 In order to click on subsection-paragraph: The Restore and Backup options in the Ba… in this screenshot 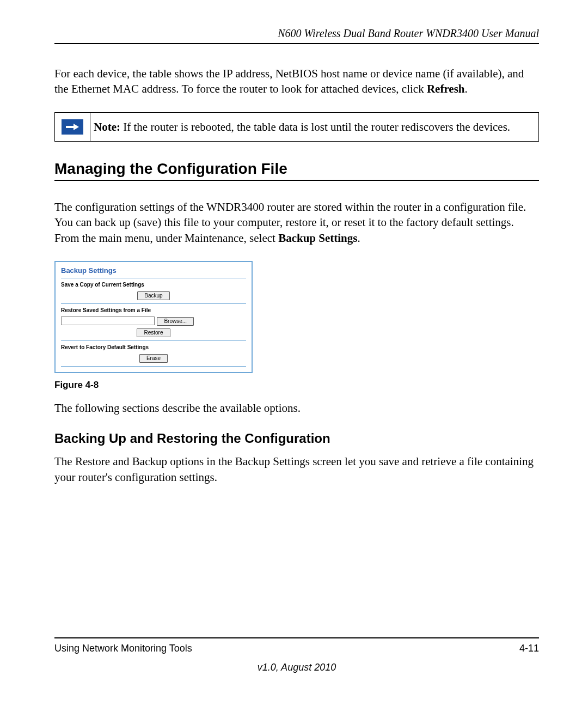, I will do `click(297, 470)`.